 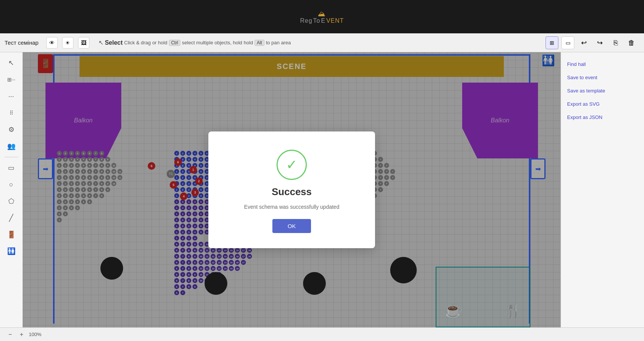 I want to click on tool-people: 👥, so click(x=11, y=146).